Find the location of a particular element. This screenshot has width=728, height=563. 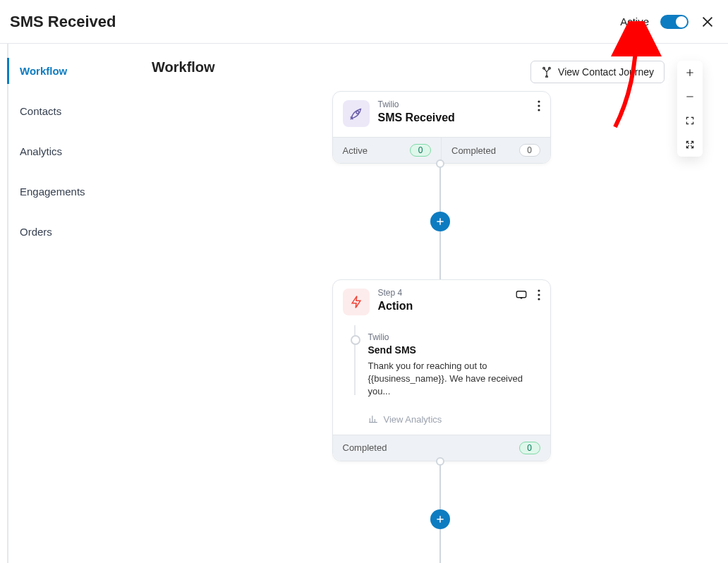

trigger-source: Twilio is located at coordinates (454, 104).